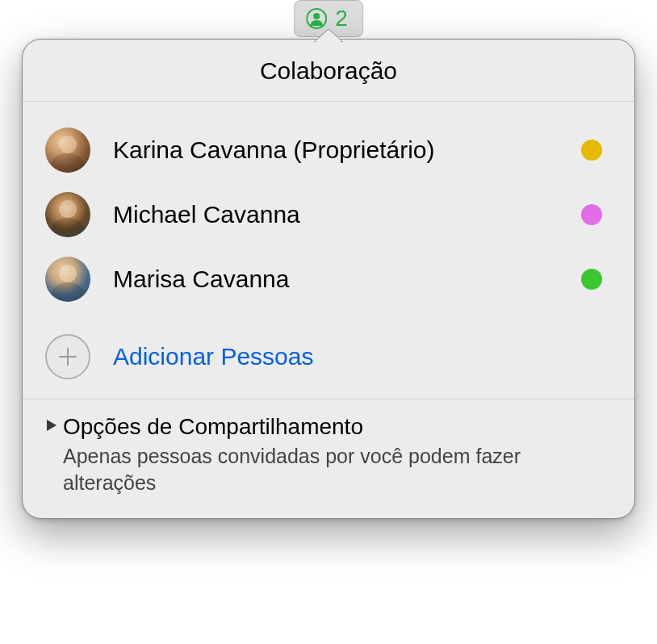 The image size is (657, 644). Describe the element at coordinates (213, 357) in the screenshot. I see `add-people-label: Adicionar Pessoas` at that location.